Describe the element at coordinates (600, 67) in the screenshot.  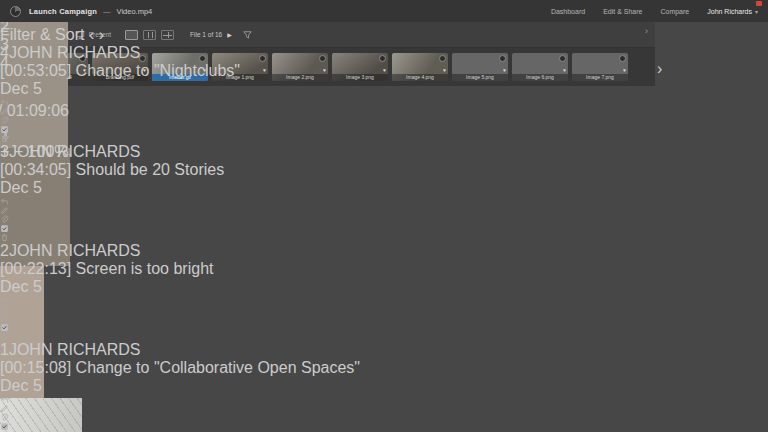
I see `filmstrip-thumb: ♥Image 7.png` at that location.